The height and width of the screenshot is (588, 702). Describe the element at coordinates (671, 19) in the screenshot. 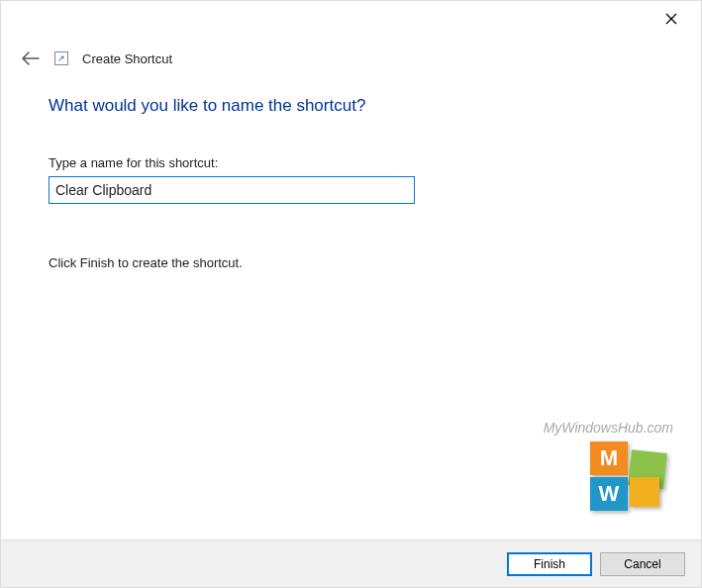

I see `close-button` at that location.